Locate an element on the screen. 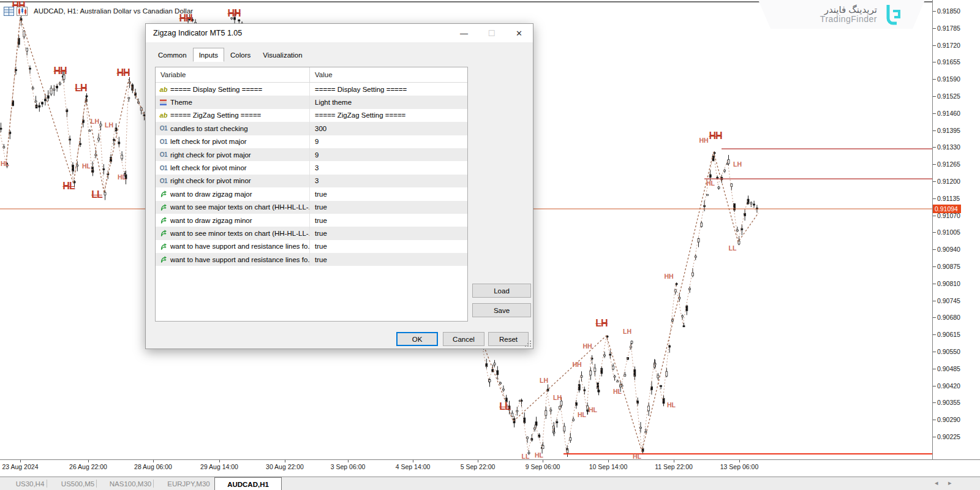 This screenshot has width=980, height=490. chart-tab-audcad-h1: AUDCAD,H1 is located at coordinates (248, 484).